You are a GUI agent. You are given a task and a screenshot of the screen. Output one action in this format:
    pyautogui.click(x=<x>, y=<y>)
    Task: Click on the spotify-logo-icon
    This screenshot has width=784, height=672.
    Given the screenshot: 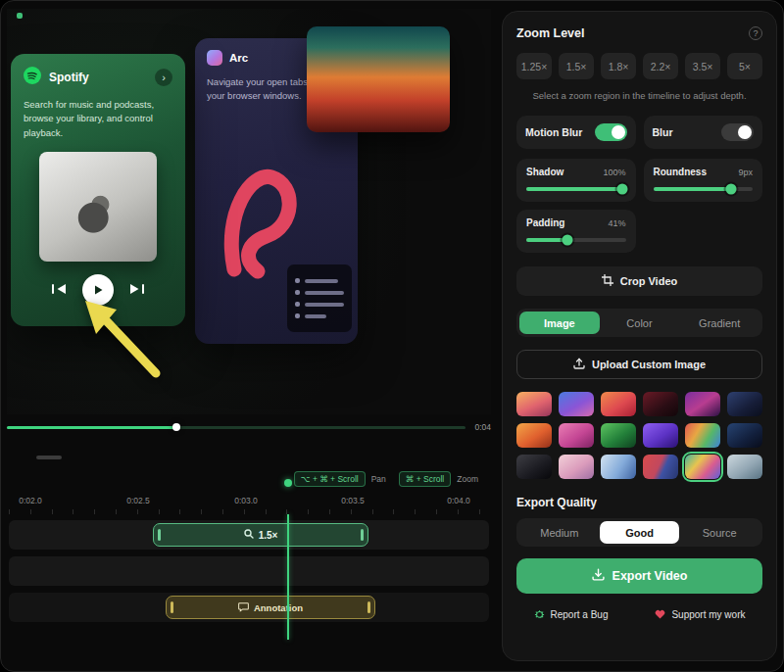 What is the action you would take?
    pyautogui.click(x=32, y=77)
    